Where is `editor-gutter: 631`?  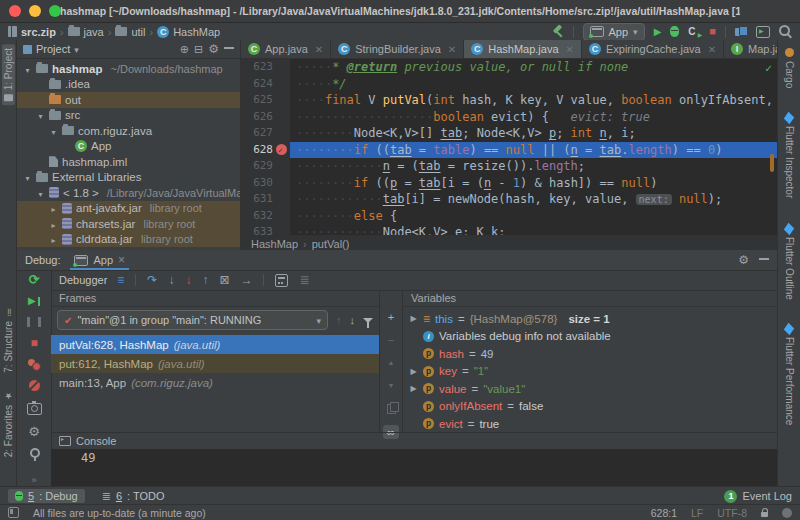 editor-gutter: 631 is located at coordinates (266, 200).